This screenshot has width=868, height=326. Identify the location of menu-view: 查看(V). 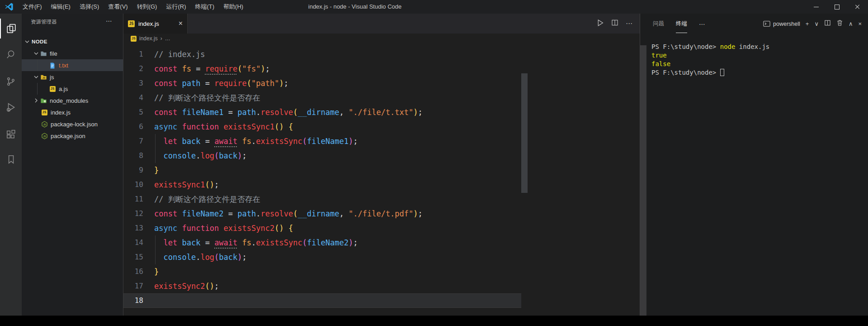
(118, 7).